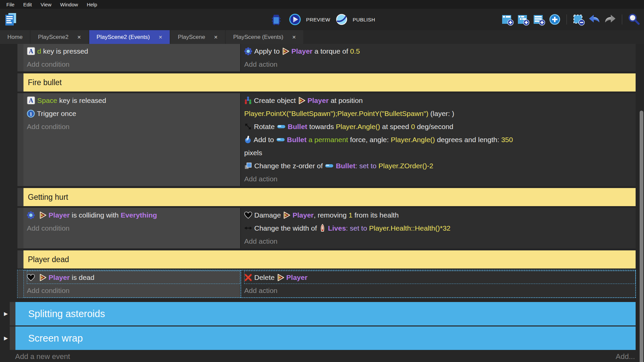  I want to click on tab-playscene2: PlayScene2✕, so click(59, 37).